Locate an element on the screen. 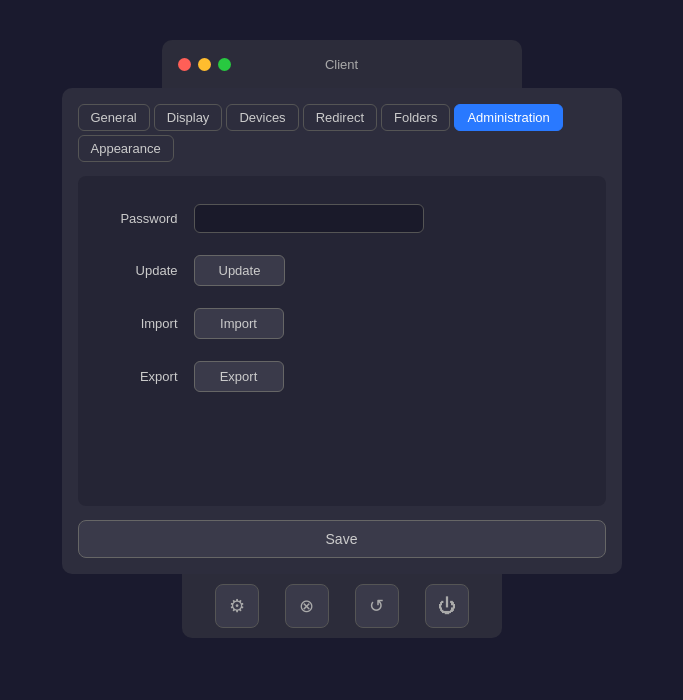 Image resolution: width=683 pixels, height=700 pixels. password-label: Password is located at coordinates (138, 218).